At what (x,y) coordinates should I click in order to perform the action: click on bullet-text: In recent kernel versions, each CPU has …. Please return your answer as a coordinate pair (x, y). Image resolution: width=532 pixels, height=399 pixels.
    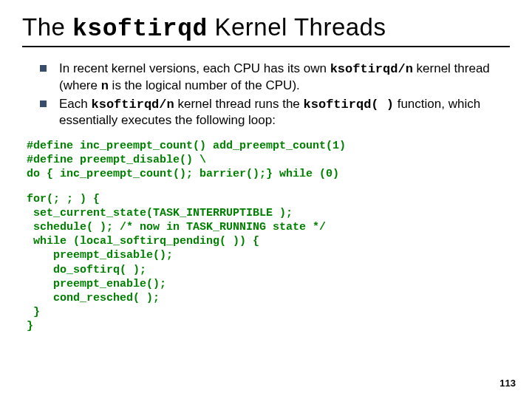
    Looking at the image, I should click on (195, 68).